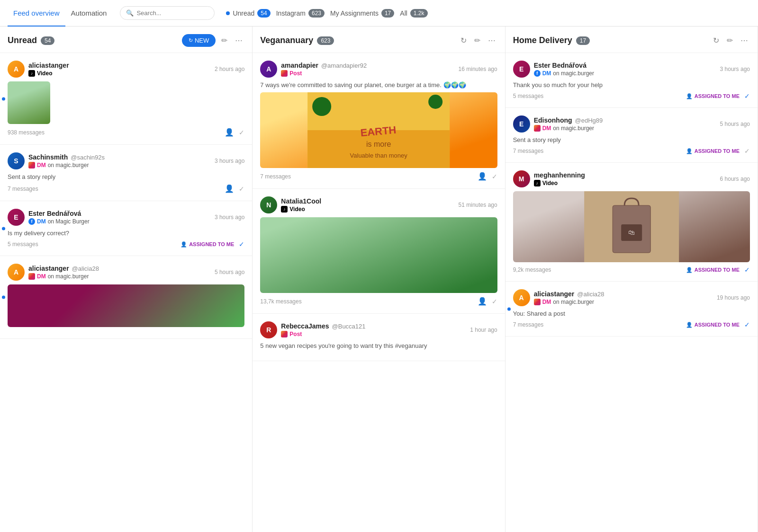 The height and width of the screenshot is (532, 758). I want to click on message-preview: 7 ways we're committed to saving our pla…, so click(379, 85).